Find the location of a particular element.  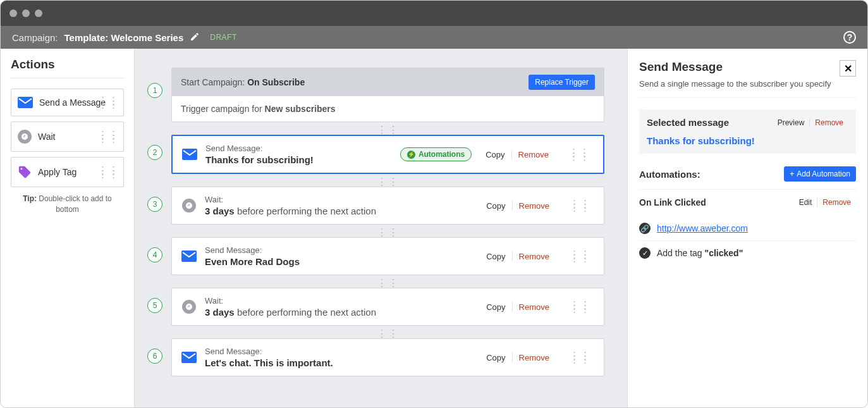

action-label: Send a Message is located at coordinates (72, 102).